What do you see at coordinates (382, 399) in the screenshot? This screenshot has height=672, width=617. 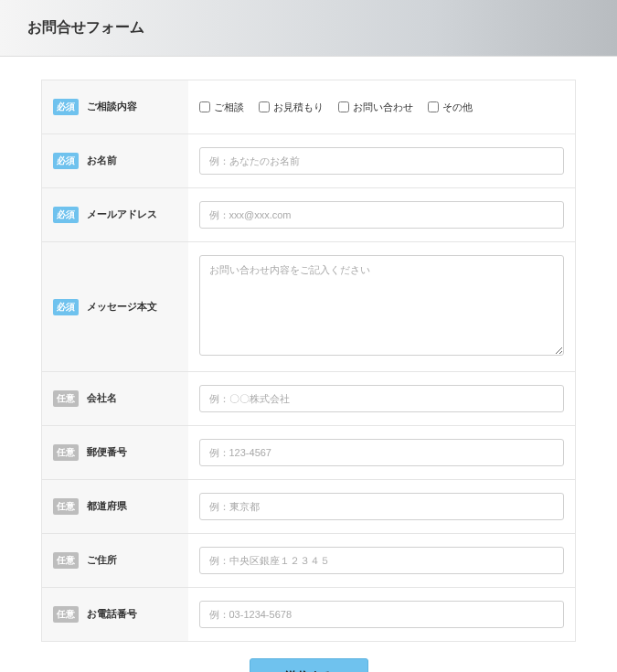 I see `company-input` at bounding box center [382, 399].